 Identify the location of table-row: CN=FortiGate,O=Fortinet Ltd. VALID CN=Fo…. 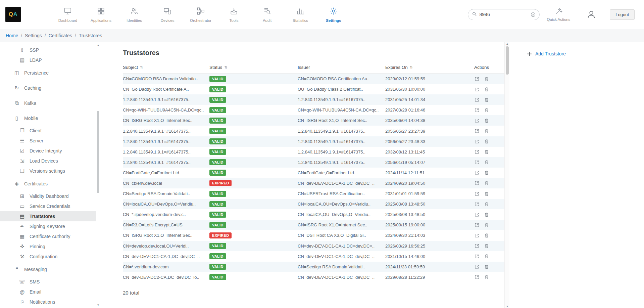
(316, 173).